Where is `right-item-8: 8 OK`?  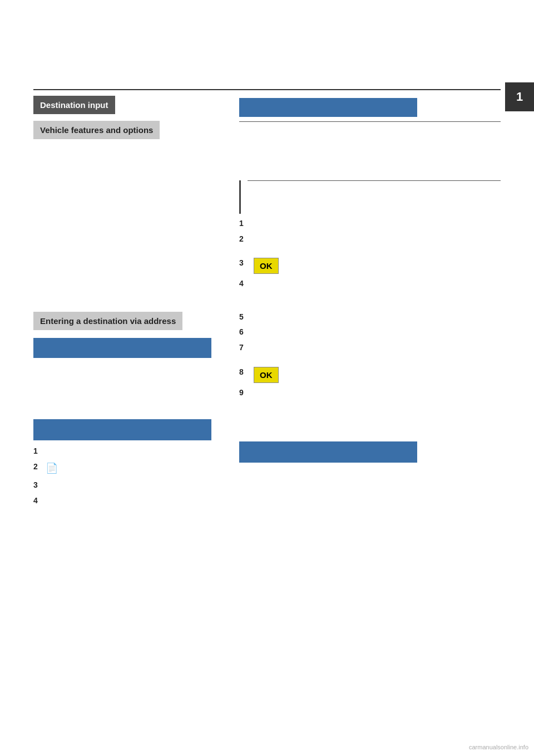 right-item-8: 8 OK is located at coordinates (370, 375).